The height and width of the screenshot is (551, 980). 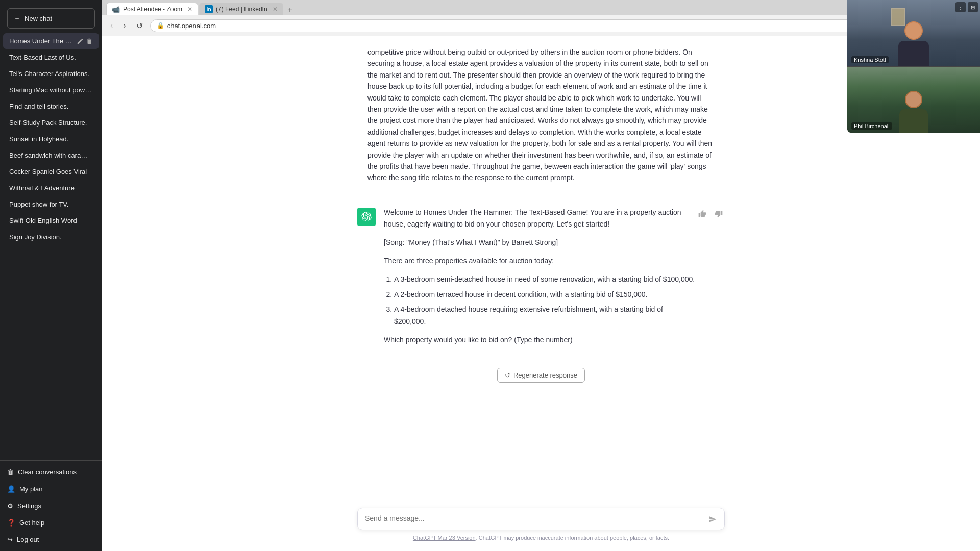 I want to click on sidebar-item-label: Swift Old English Word, so click(x=51, y=220).